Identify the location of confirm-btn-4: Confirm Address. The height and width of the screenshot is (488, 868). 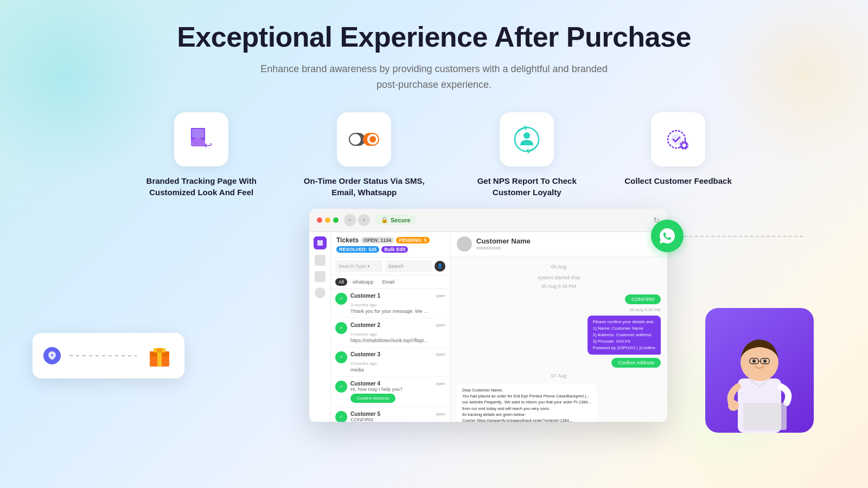
(373, 398).